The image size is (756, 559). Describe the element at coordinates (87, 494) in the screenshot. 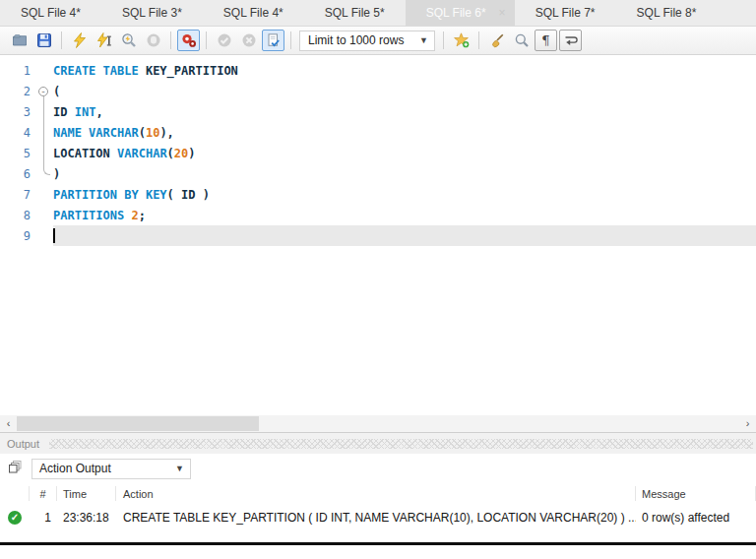

I see `column-header-time: Time` at that location.